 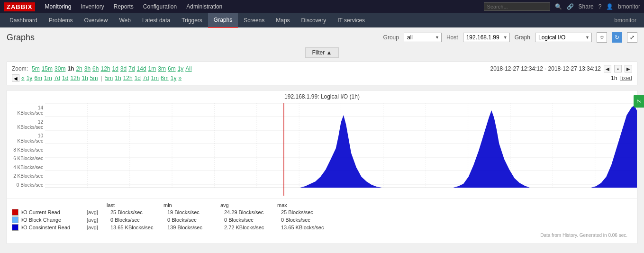 What do you see at coordinates (558, 7) in the screenshot?
I see `search-icon: 🔍` at bounding box center [558, 7].